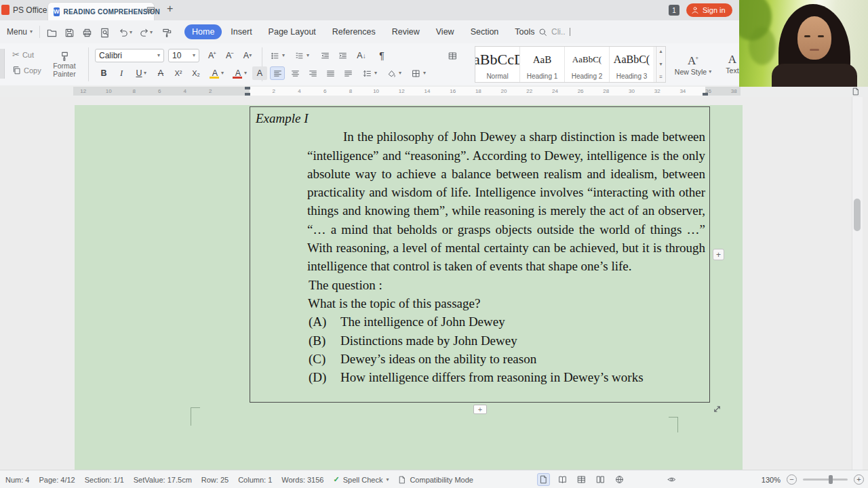  What do you see at coordinates (23, 54) in the screenshot?
I see `cut-button: ✂ Cut` at bounding box center [23, 54].